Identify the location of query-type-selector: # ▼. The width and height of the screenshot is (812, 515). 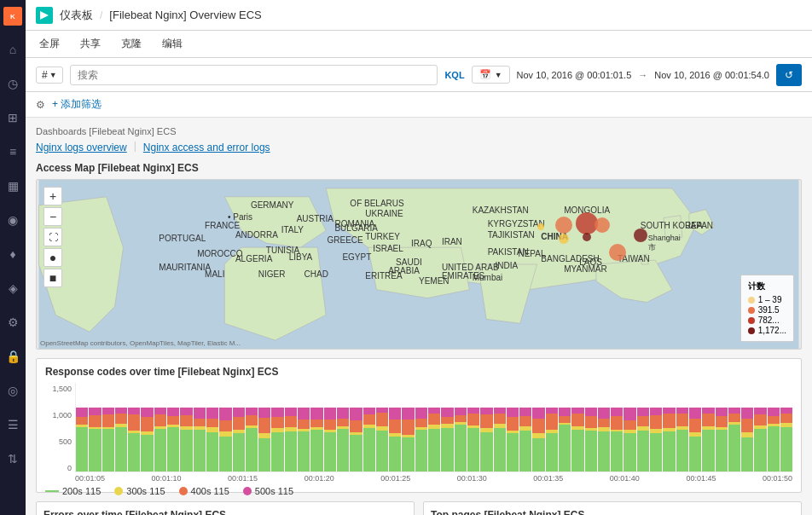
(49, 75).